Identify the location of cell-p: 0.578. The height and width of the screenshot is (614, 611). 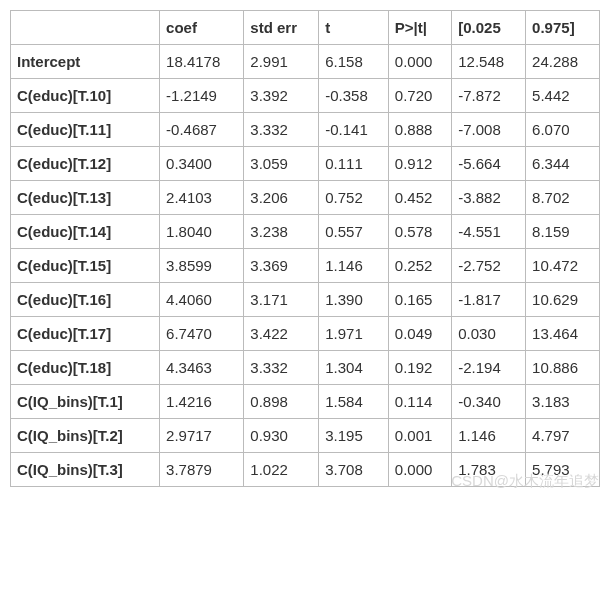
(420, 232).